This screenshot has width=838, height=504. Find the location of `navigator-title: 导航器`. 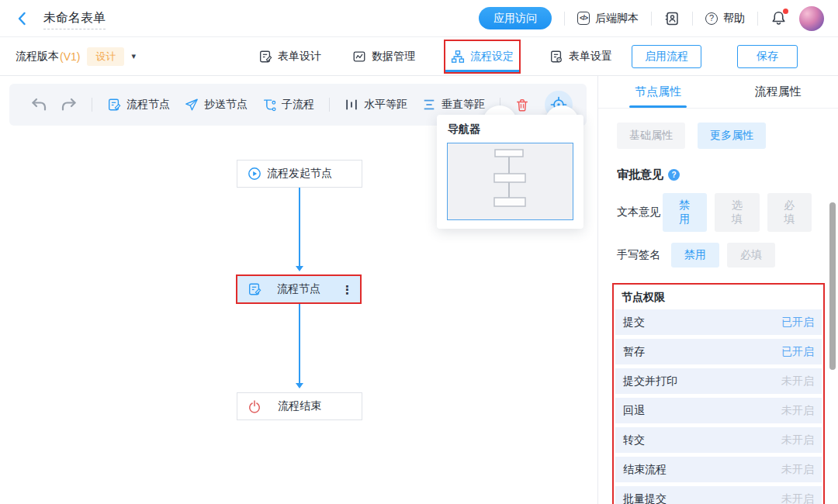

navigator-title: 导航器 is located at coordinates (515, 129).